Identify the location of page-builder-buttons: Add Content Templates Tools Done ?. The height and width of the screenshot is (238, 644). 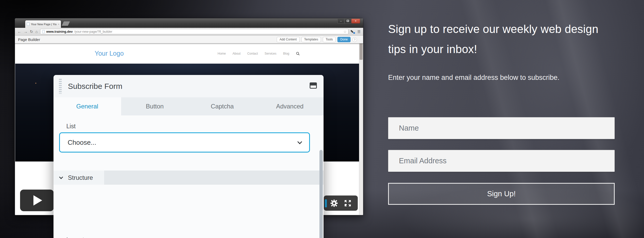
(317, 40).